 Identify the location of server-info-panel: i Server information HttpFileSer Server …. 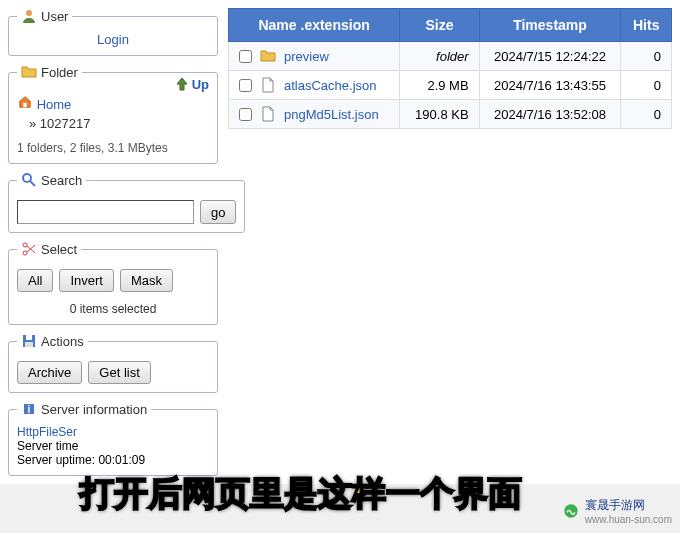
(113, 438).